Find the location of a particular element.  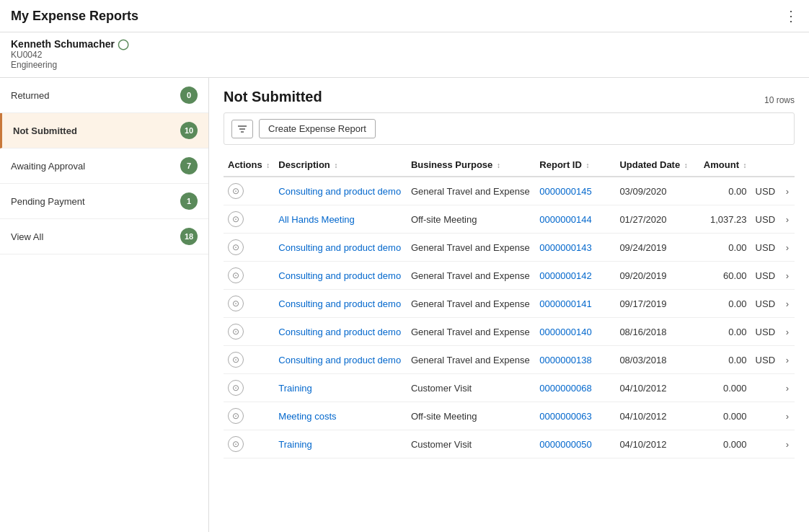

sidebar-item-view-all: View All18 is located at coordinates (104, 236).